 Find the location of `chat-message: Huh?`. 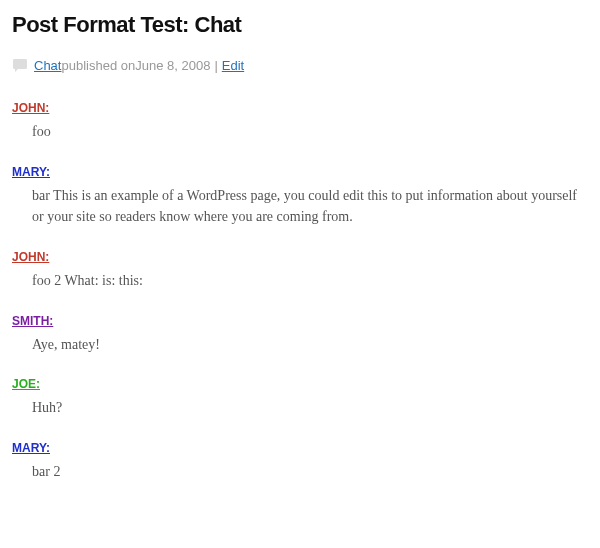

chat-message: Huh? is located at coordinates (300, 408).